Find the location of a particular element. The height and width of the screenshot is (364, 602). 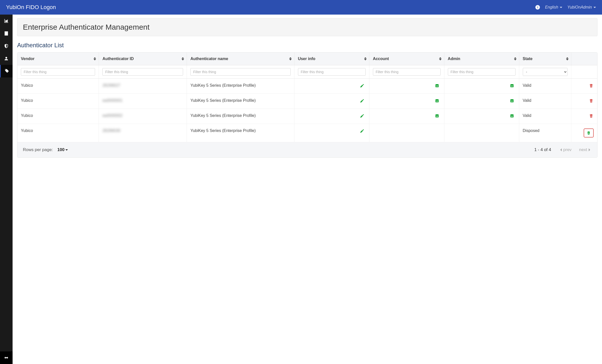

filter-account is located at coordinates (407, 72).